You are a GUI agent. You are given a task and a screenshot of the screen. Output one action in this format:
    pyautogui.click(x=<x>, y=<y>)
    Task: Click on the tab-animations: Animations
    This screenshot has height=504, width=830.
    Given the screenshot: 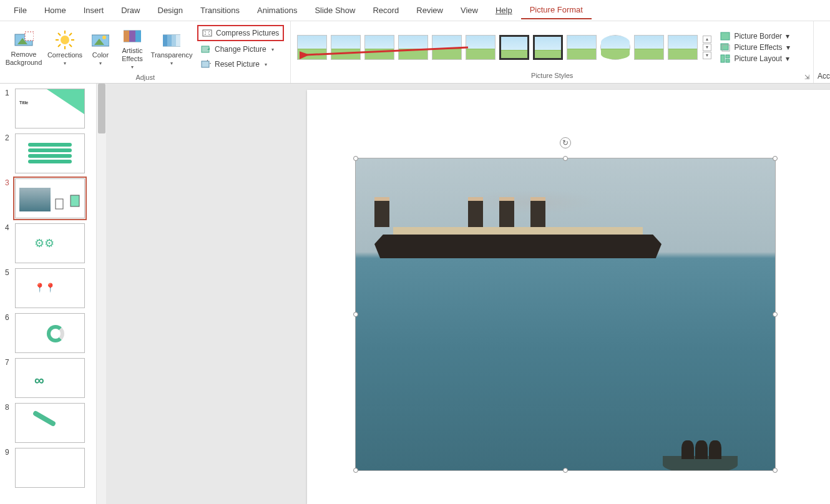 What is the action you would take?
    pyautogui.click(x=277, y=10)
    